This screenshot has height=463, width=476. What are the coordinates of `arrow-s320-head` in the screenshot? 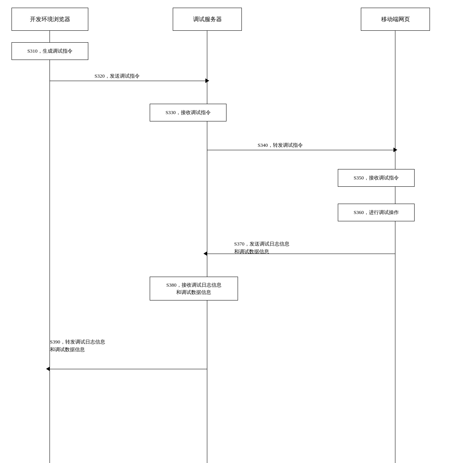 It's located at (207, 81).